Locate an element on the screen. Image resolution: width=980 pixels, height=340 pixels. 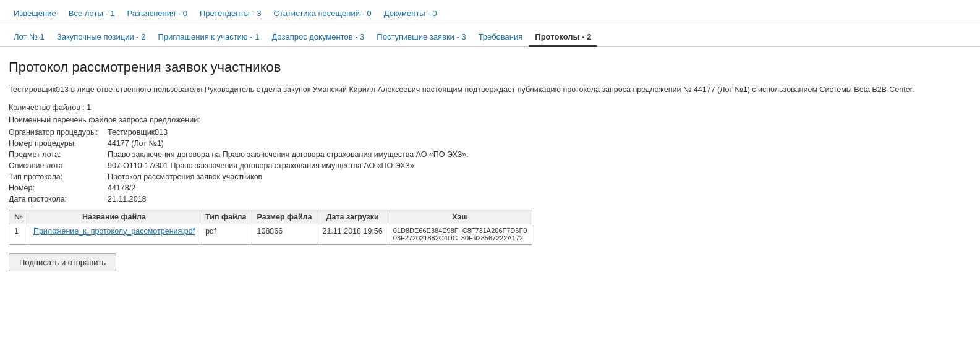
top-nav-item: Статистика посещений - 0 is located at coordinates (323, 14).